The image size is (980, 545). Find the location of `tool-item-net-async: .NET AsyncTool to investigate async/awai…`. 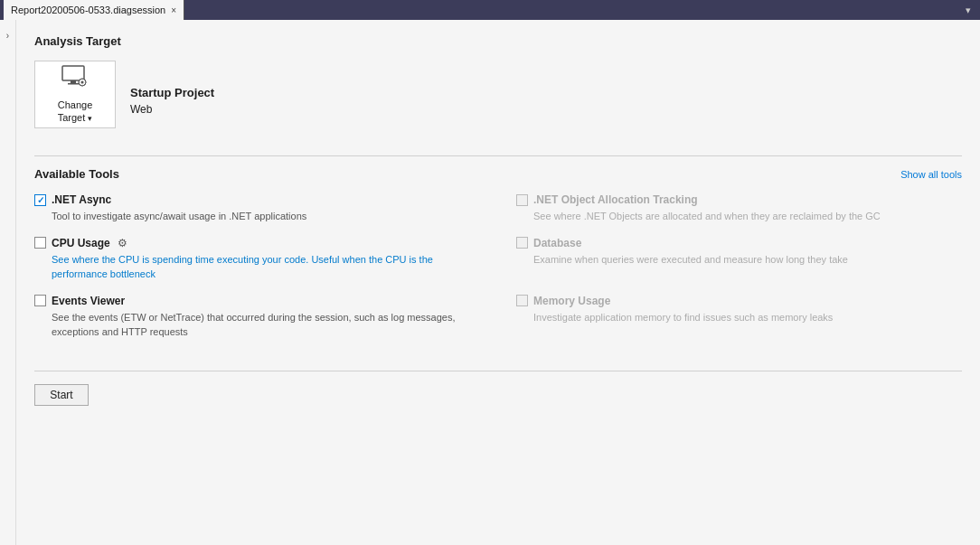

tool-item-net-async: .NET AsyncTool to investigate async/awai… is located at coordinates (257, 209).